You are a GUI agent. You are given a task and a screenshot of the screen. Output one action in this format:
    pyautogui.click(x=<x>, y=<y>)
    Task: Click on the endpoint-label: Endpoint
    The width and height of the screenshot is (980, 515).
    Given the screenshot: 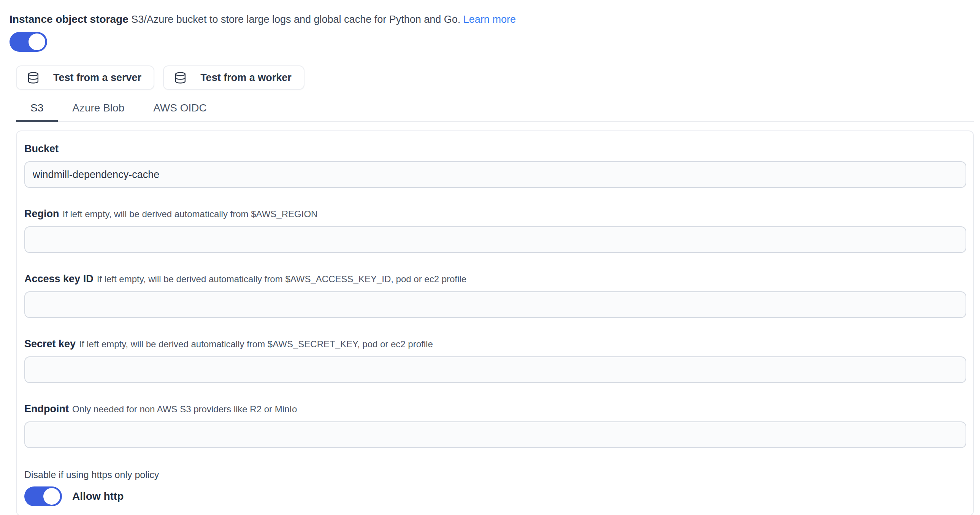 What is the action you would take?
    pyautogui.click(x=46, y=409)
    